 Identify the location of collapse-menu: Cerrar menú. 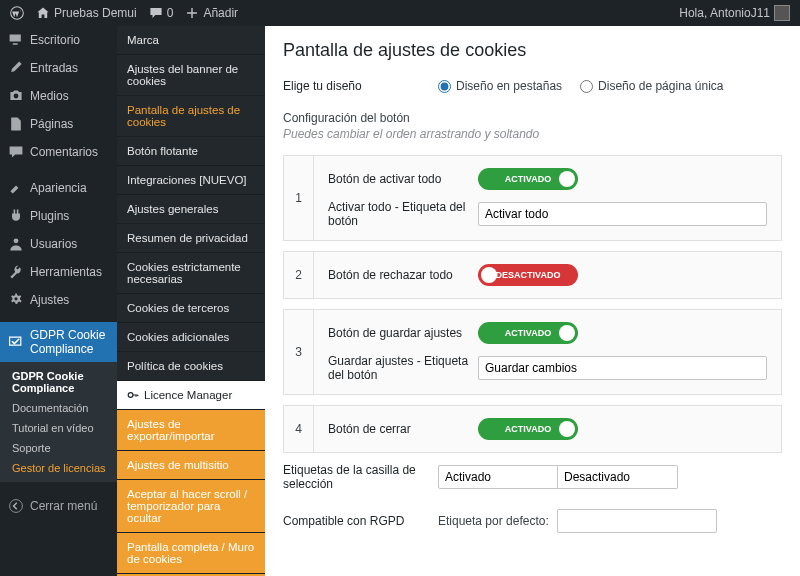
(58, 506).